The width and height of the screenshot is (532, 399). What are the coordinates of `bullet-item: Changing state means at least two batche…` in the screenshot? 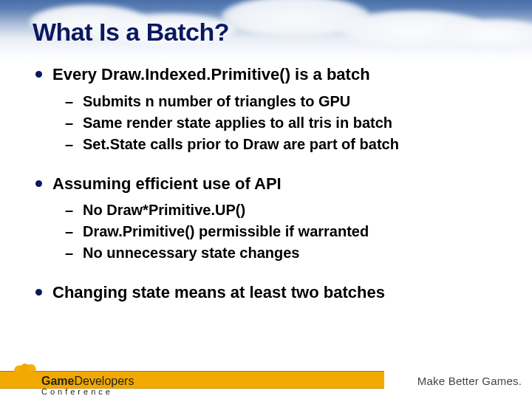 It's located at (267, 293).